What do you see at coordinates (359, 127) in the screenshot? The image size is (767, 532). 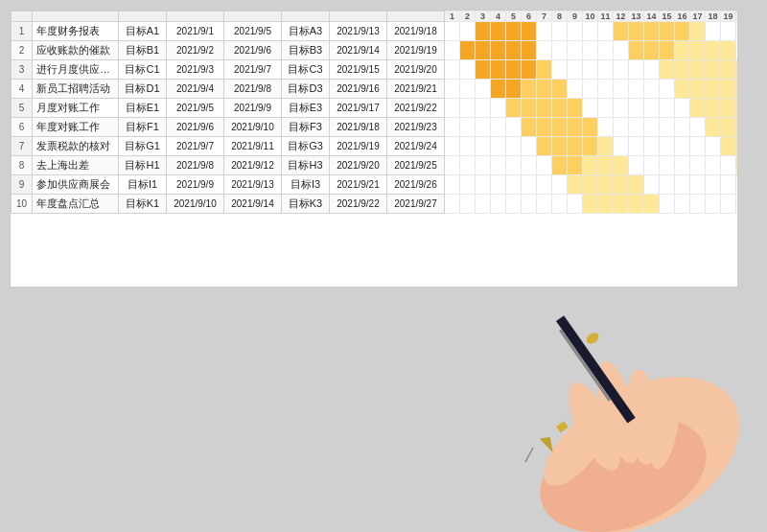 I see `start-date2: 2021/9/18` at bounding box center [359, 127].